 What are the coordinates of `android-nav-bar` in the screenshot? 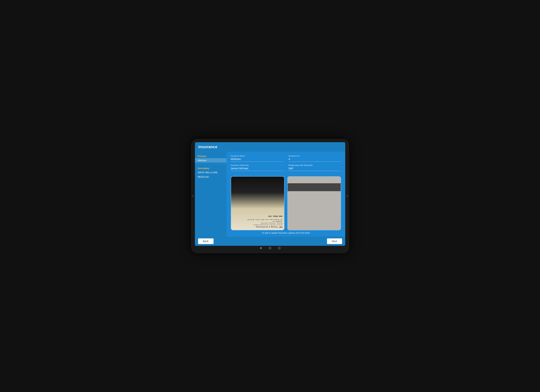 It's located at (270, 248).